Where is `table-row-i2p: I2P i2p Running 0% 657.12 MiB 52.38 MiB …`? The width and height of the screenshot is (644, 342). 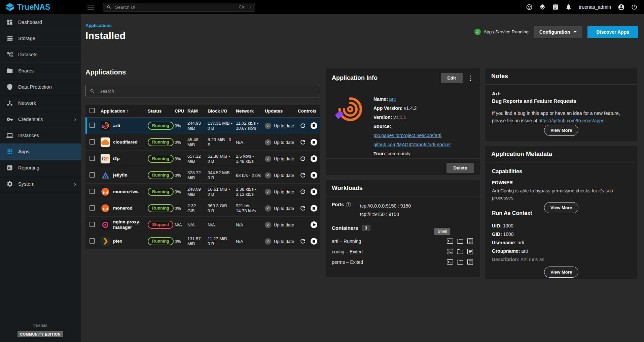 table-row-i2p: I2P i2p Running 0% 657.12 MiB 52.38 MiB … is located at coordinates (203, 159).